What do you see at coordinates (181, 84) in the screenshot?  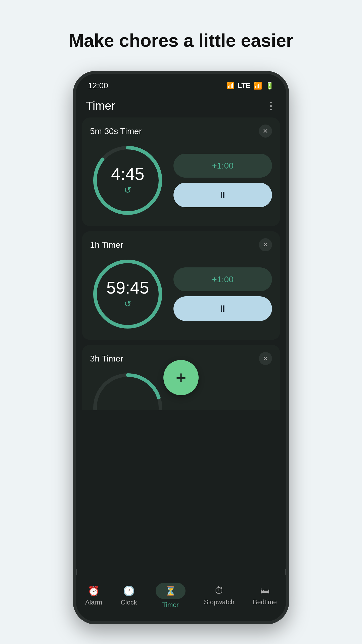 I see `status-bar: 12:00 📶 LTE 📶 🔋` at bounding box center [181, 84].